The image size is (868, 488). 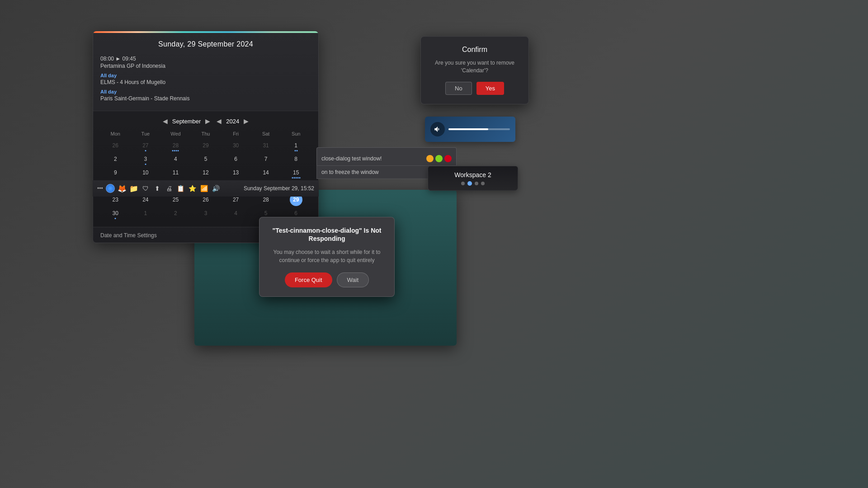 I want to click on cal-day-8: 8, so click(x=296, y=159).